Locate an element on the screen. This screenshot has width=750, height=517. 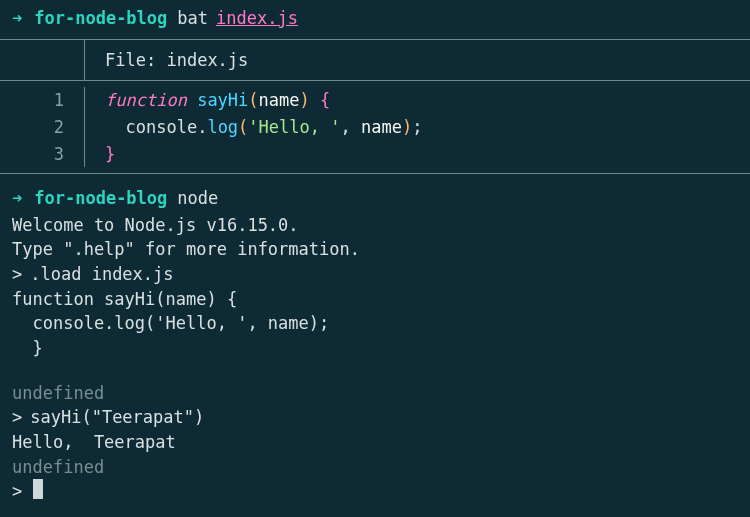
gutter-spacer is located at coordinates (42, 60).